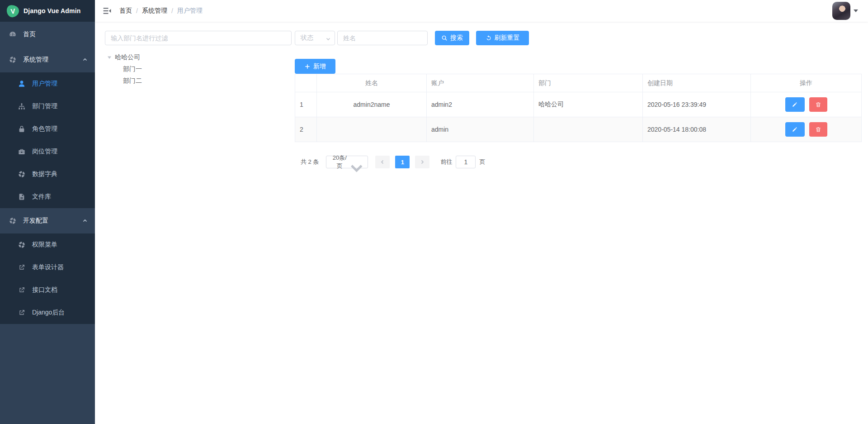 Image resolution: width=868 pixels, height=424 pixels. I want to click on lock-icon, so click(22, 129).